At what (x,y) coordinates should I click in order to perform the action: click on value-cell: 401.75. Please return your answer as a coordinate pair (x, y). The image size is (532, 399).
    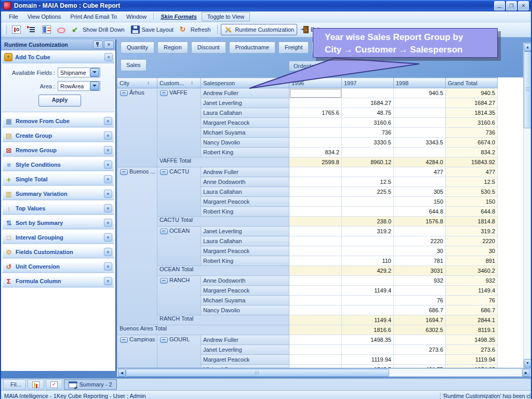
    Looking at the image, I should click on (420, 367).